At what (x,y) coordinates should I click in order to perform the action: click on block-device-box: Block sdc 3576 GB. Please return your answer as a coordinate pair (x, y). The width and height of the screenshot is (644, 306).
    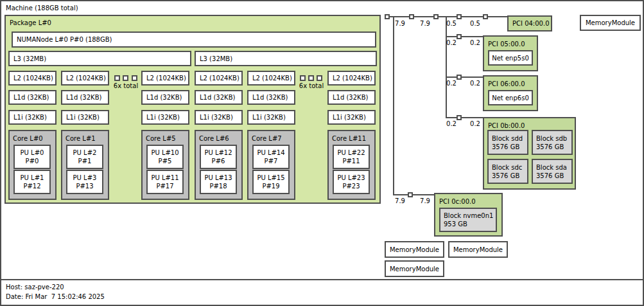
    Looking at the image, I should click on (508, 171).